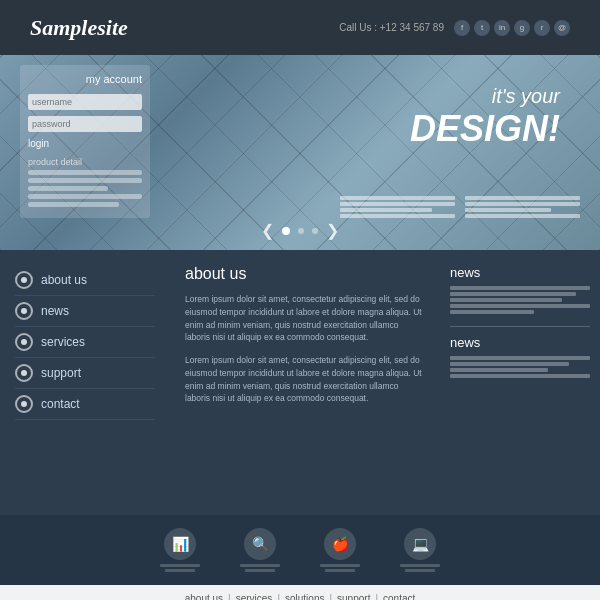 The height and width of the screenshot is (600, 600). I want to click on chart-icon: 📊, so click(180, 544).